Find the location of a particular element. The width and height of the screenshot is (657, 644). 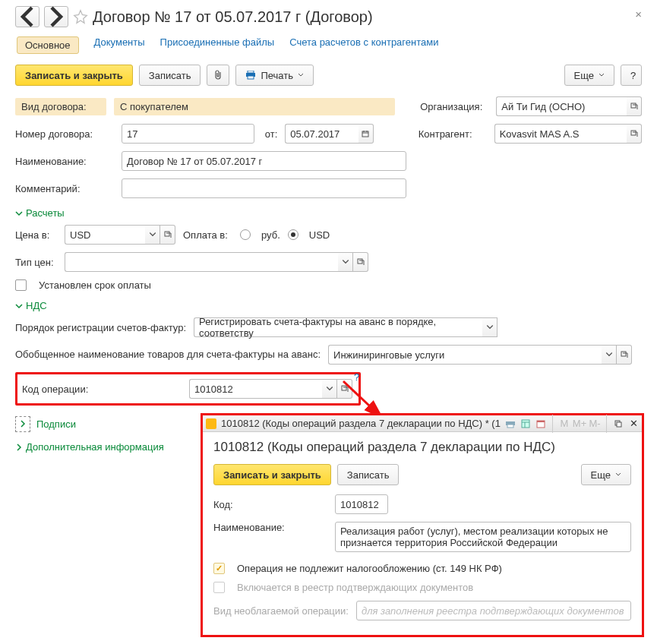

popup-kind-label: Вид необлагаемой операции: is located at coordinates (281, 611).